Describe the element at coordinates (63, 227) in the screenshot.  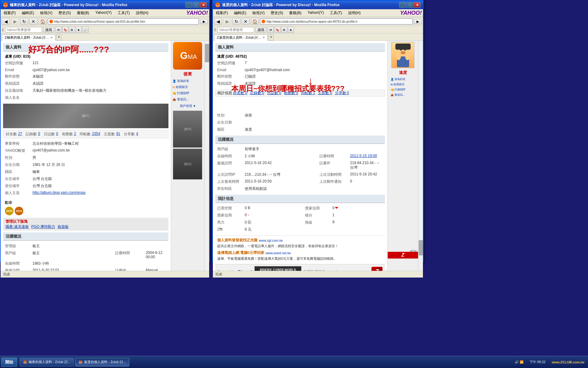
I see `left-manage-item-3: 旅遊板` at that location.